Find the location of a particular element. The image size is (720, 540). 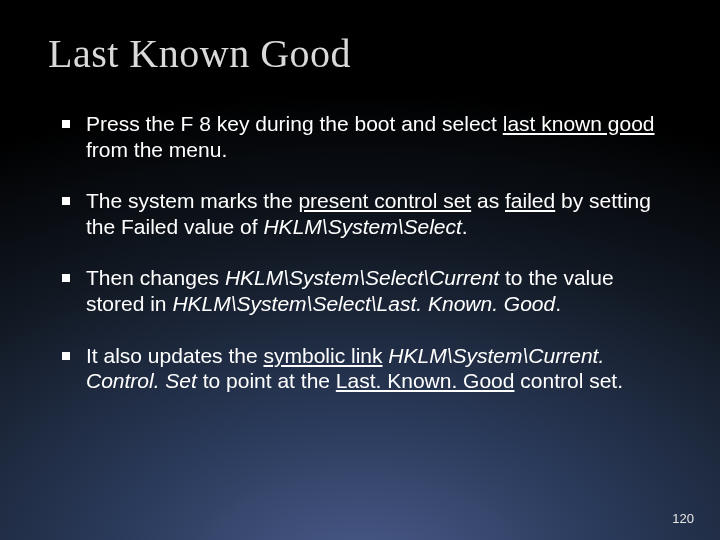

bullet-item: It also updates the symbolic link HKLM\S… is located at coordinates (367, 368).